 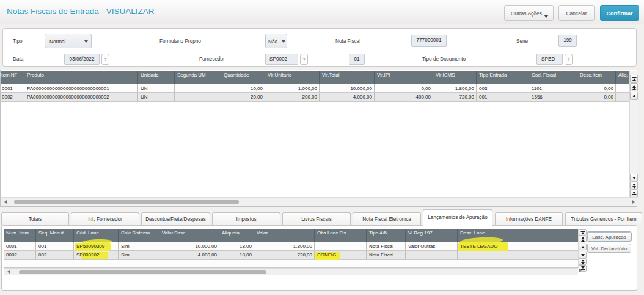 What do you see at coordinates (55, 246) in the screenshot?
I see `cell-seq-manut: 001` at bounding box center [55, 246].